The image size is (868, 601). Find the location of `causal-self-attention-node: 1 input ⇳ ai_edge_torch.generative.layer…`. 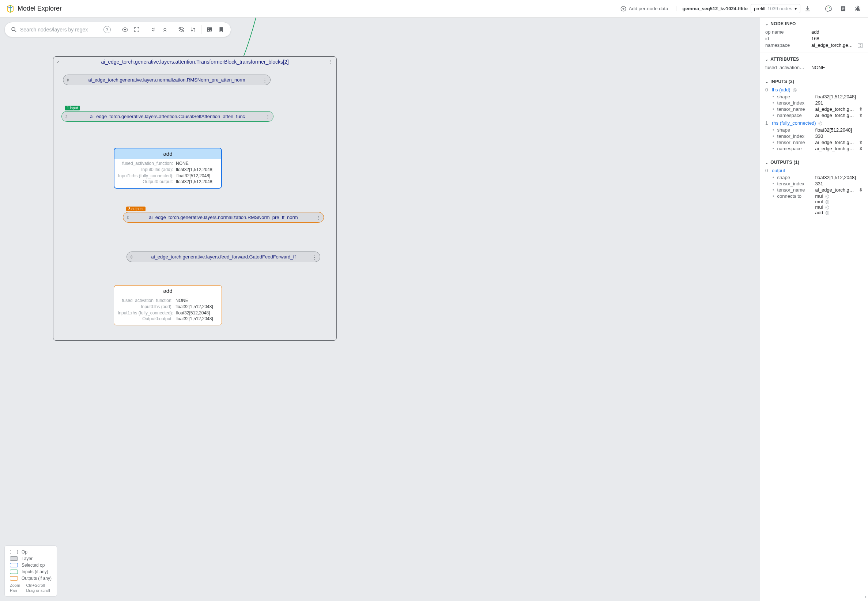

causal-self-attention-node: 1 input ⇳ ai_edge_torch.generative.layer… is located at coordinates (167, 116).